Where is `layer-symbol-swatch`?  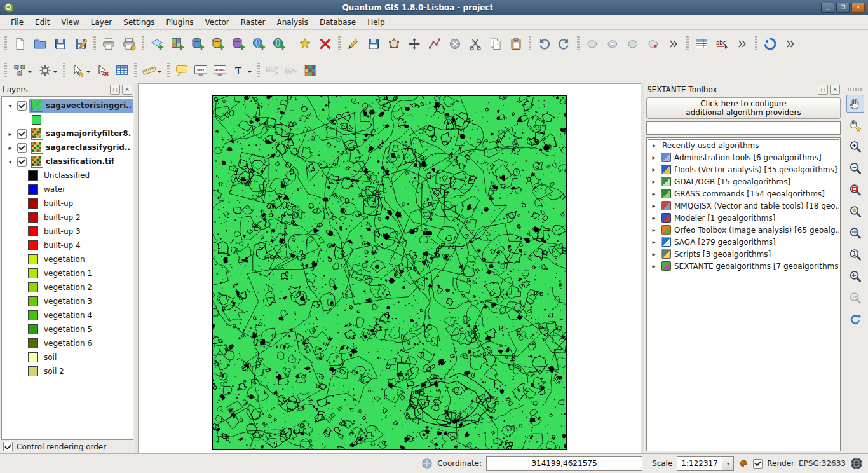
layer-symbol-swatch is located at coordinates (37, 120).